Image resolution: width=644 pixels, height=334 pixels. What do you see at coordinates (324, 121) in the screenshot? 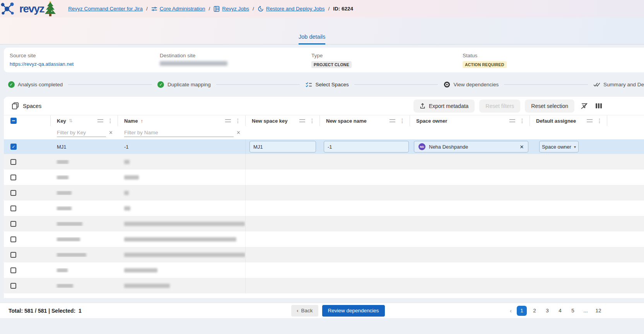
I see `table-header-row: Key ⇅ ⋮ Name ↑ ⋮ New space key ⋮ New spa…` at bounding box center [324, 121].